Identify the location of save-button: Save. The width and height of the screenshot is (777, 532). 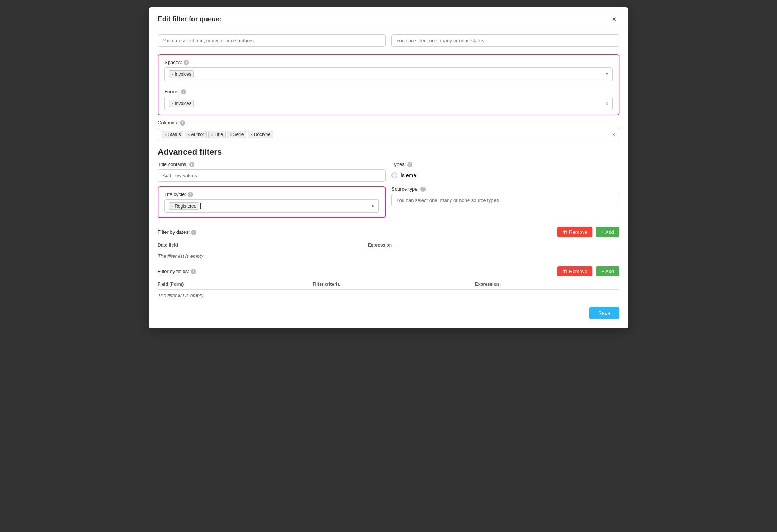
(604, 313).